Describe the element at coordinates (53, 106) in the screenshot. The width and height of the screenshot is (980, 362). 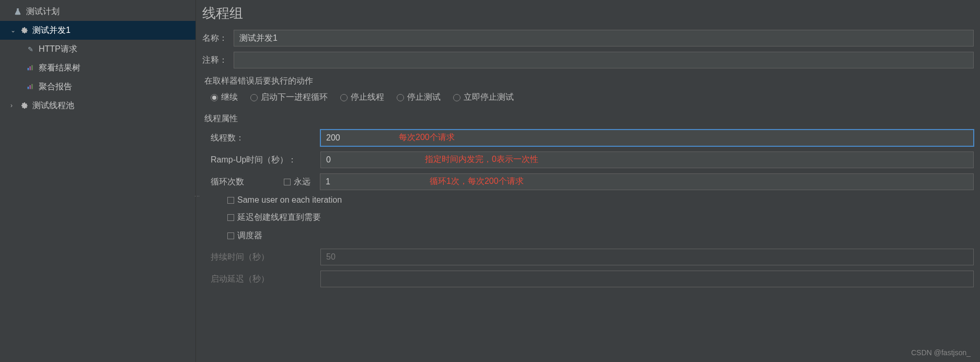
I see `tree-label: 测试线程池` at that location.